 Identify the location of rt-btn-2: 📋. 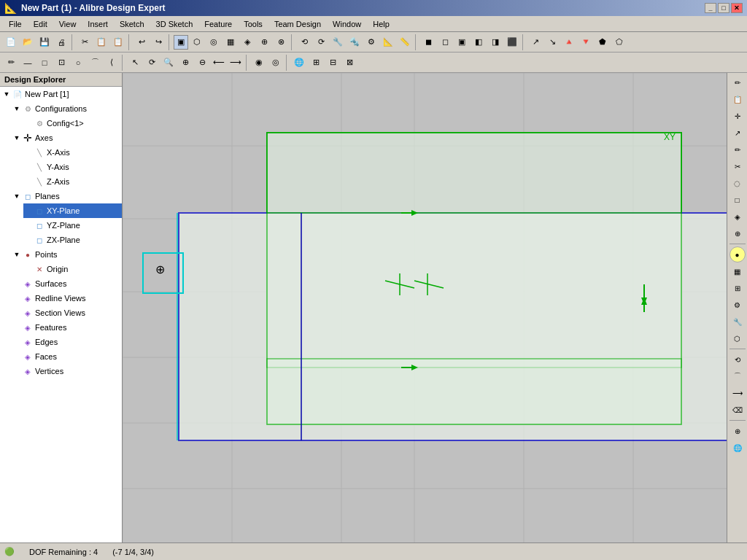
(738, 99).